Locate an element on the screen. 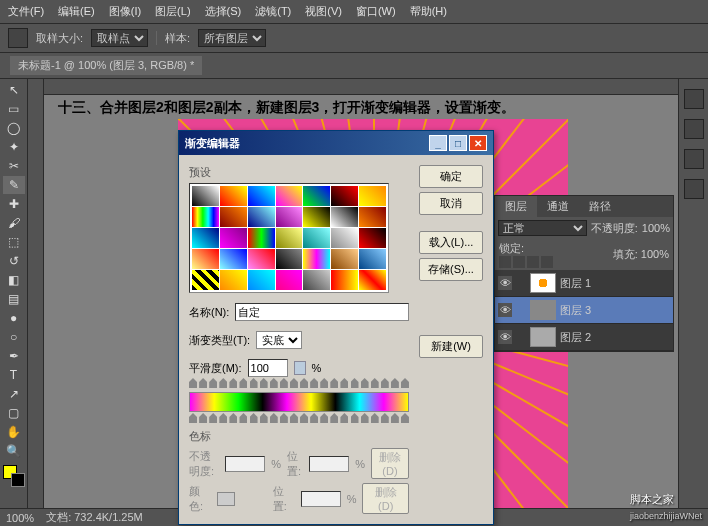 This screenshot has width=708, height=526. path-tool: ↗ is located at coordinates (14, 394).